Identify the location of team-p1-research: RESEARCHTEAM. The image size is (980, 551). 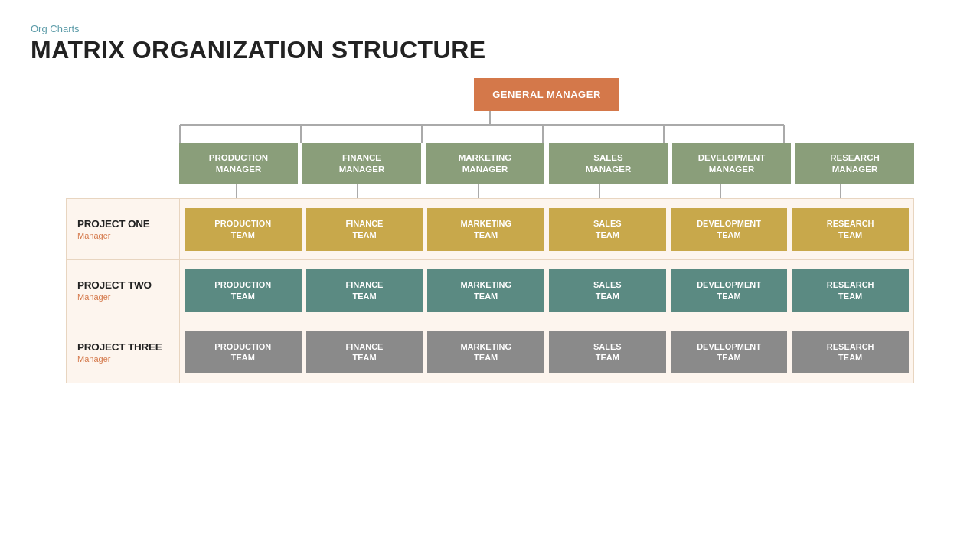
(850, 230).